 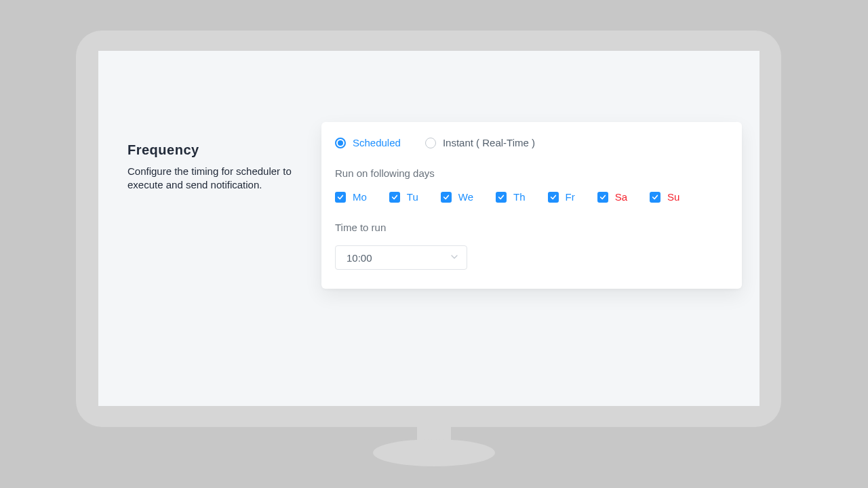 What do you see at coordinates (454, 258) in the screenshot?
I see `chevron-down-icon` at bounding box center [454, 258].